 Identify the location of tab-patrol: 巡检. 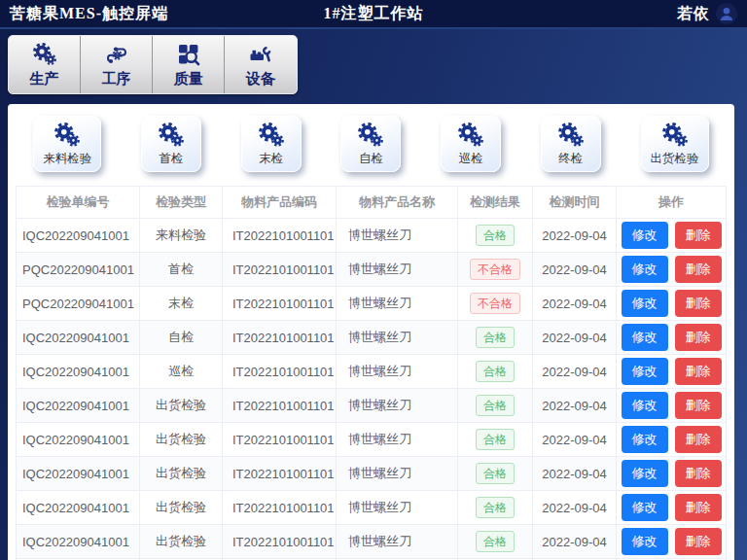
(471, 144).